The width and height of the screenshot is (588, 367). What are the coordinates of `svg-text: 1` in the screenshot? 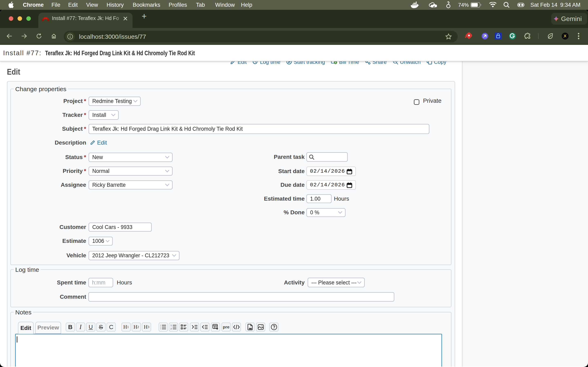 It's located at (171, 325).